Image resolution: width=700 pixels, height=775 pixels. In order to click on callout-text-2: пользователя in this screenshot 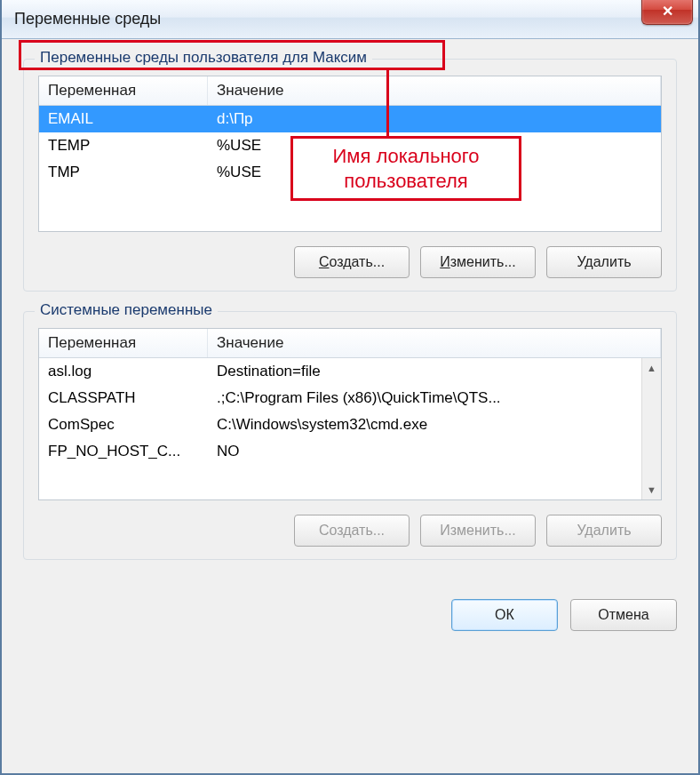, I will do `click(406, 181)`.